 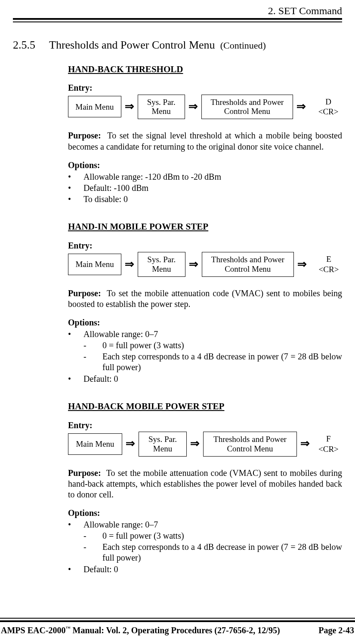 What do you see at coordinates (68, 628) in the screenshot?
I see `trademark-icon: ™` at bounding box center [68, 628].